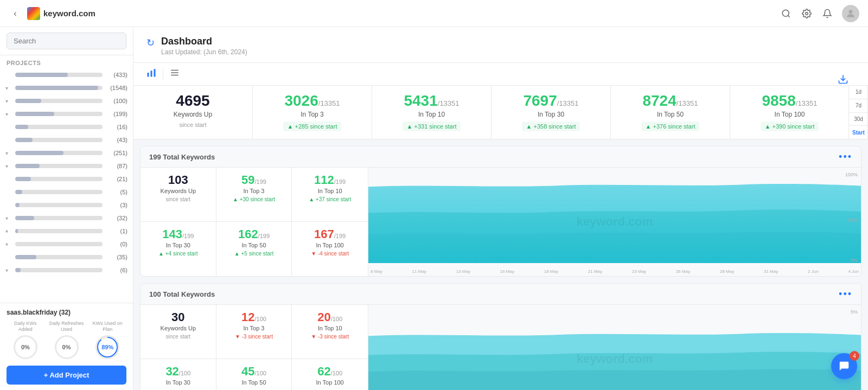 Image resolution: width=868 pixels, height=390 pixels. I want to click on list-item: ▾(1548), so click(66, 88).